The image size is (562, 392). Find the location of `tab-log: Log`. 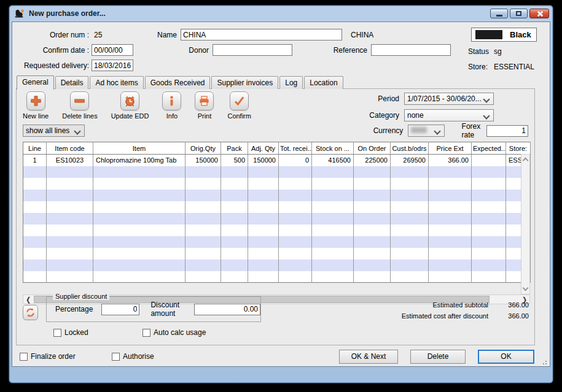

tab-log: Log is located at coordinates (291, 82).